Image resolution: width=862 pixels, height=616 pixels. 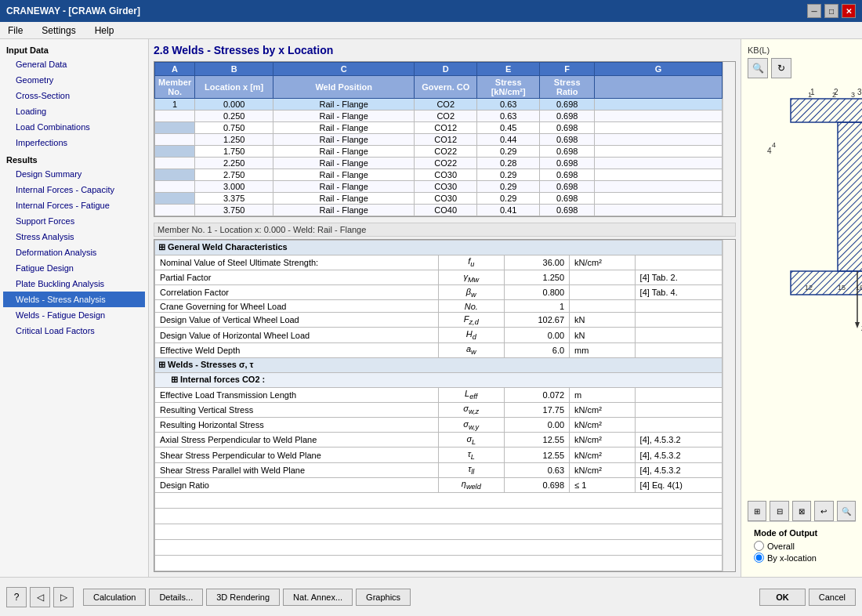 What do you see at coordinates (445, 50) in the screenshot?
I see `page-title: 2.8 Welds - Stresses by x Location` at bounding box center [445, 50].